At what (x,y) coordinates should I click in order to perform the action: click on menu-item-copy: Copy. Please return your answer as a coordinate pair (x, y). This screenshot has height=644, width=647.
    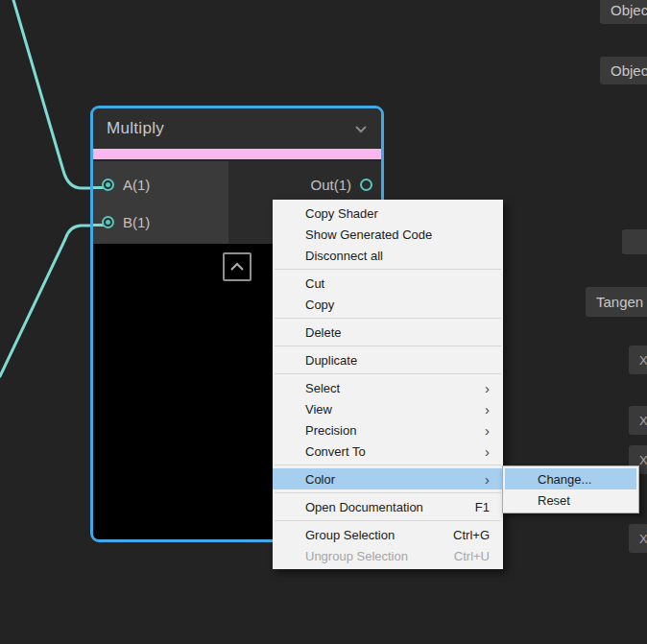
    Looking at the image, I should click on (388, 304).